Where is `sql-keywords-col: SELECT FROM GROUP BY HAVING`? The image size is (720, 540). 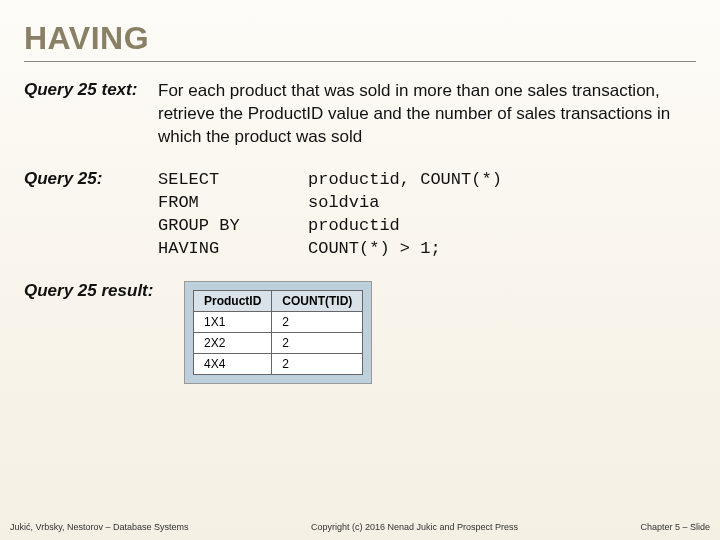 sql-keywords-col: SELECT FROM GROUP BY HAVING is located at coordinates (233, 215).